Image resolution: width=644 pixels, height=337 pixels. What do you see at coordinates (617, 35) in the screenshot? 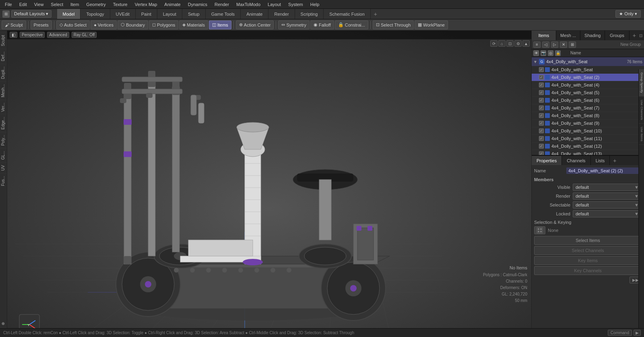
I see `tab-groups: Groups` at bounding box center [617, 35].